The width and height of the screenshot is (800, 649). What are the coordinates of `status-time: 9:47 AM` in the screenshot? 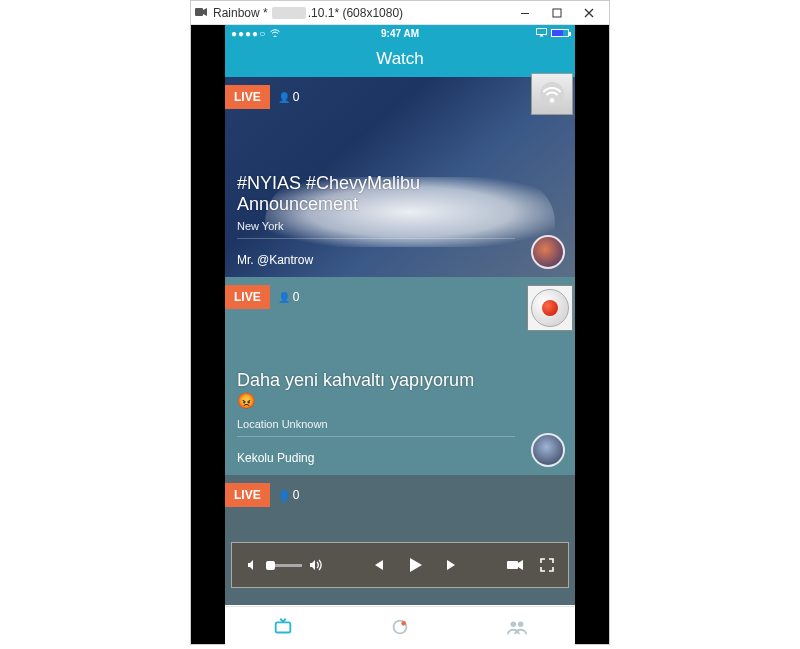 It's located at (400, 34).